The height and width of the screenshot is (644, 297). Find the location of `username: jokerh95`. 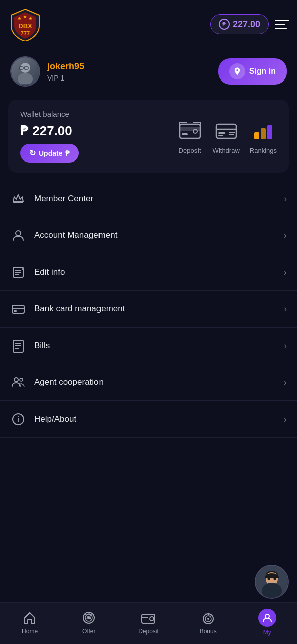

username: jokerh95 is located at coordinates (66, 66).